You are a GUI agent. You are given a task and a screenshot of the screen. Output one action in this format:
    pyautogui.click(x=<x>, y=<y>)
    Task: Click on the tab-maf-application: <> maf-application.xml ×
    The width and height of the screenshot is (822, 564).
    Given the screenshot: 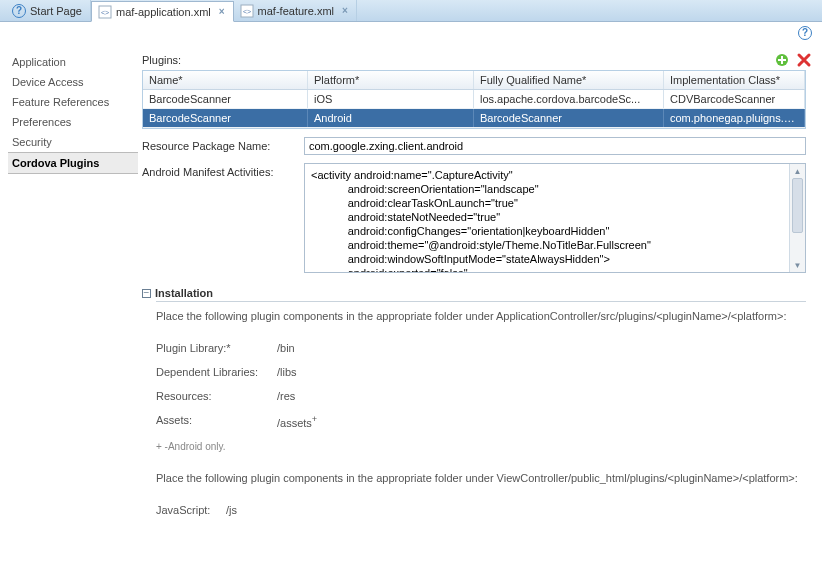 What is the action you would take?
    pyautogui.click(x=162, y=12)
    